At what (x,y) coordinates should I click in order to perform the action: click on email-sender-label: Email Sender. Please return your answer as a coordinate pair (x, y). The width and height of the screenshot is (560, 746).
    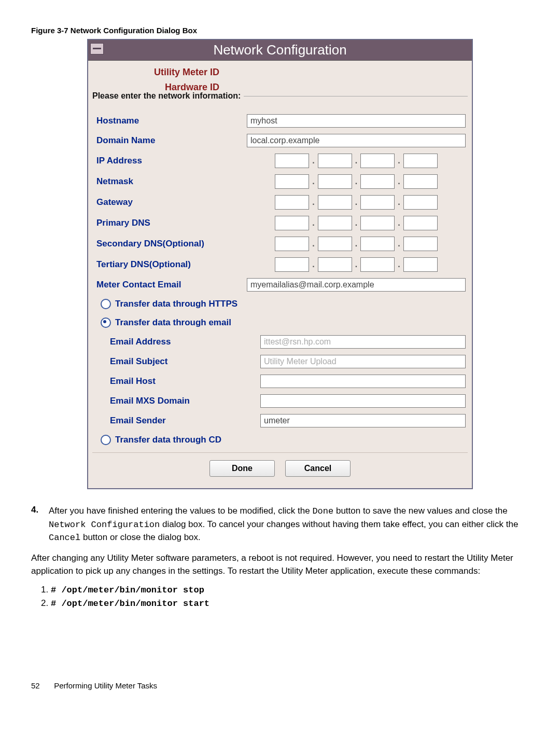
    Looking at the image, I should click on (177, 421).